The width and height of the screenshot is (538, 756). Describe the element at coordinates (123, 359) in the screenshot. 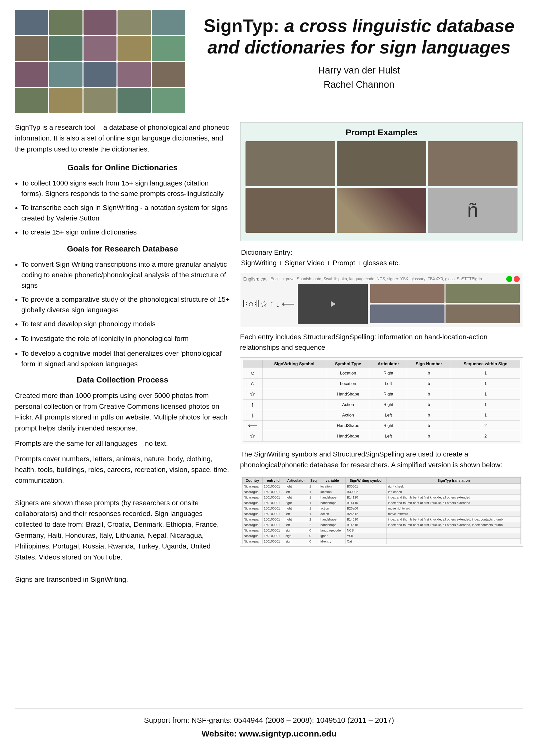

I see `list-item: To develop a cognitive model that genera…` at that location.